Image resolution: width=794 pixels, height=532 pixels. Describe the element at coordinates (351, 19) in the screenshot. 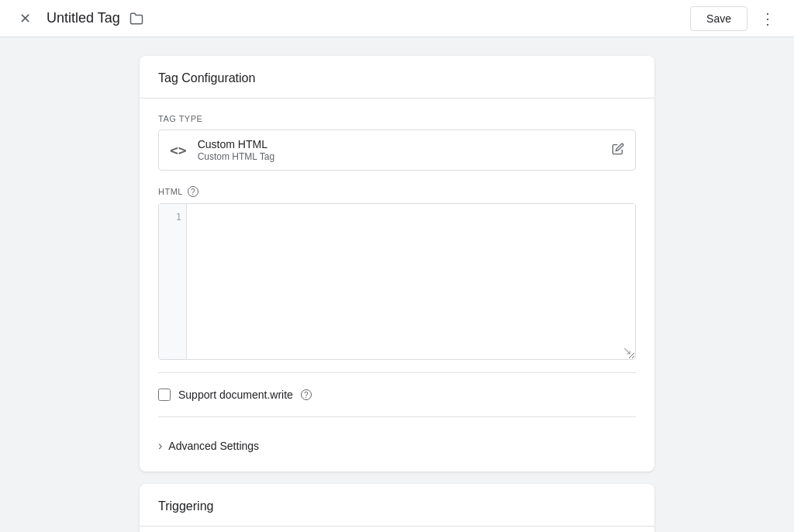

I see `topbar-left: ✕ Untitled Tag` at that location.